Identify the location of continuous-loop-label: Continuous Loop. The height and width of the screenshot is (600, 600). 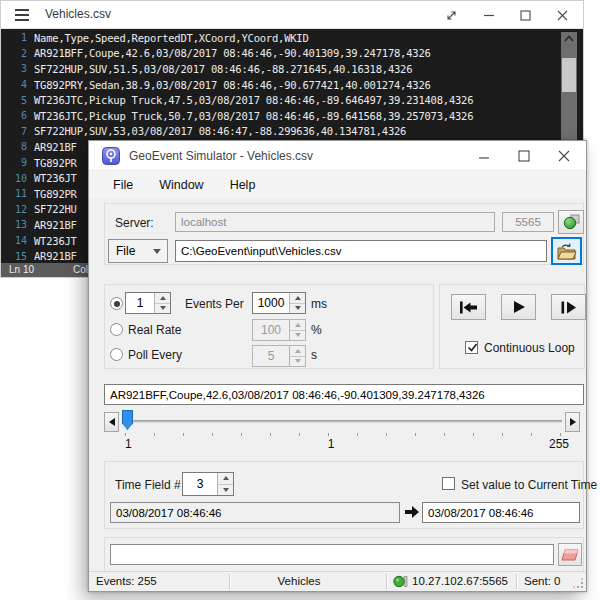
(530, 348).